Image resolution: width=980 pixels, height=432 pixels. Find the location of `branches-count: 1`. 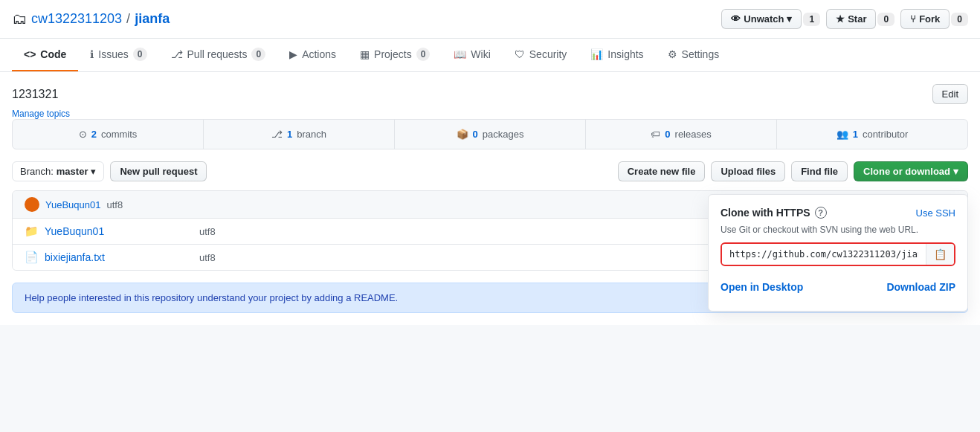

branches-count: 1 is located at coordinates (290, 134).